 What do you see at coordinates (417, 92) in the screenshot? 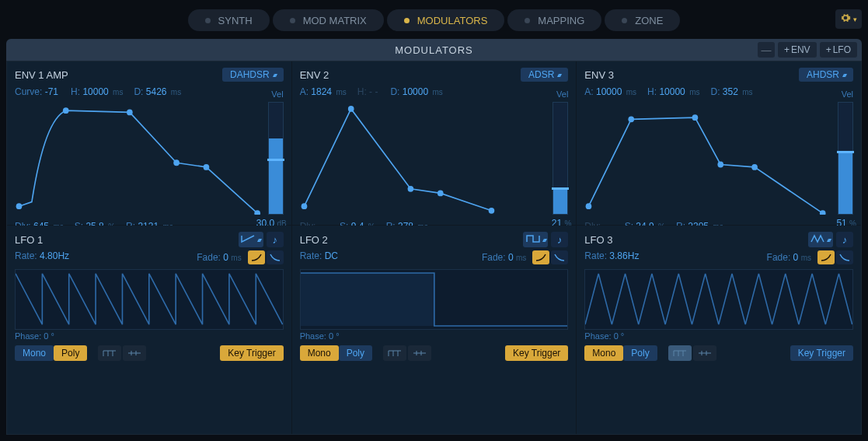
I see `env-param: D: 10000 ms` at bounding box center [417, 92].